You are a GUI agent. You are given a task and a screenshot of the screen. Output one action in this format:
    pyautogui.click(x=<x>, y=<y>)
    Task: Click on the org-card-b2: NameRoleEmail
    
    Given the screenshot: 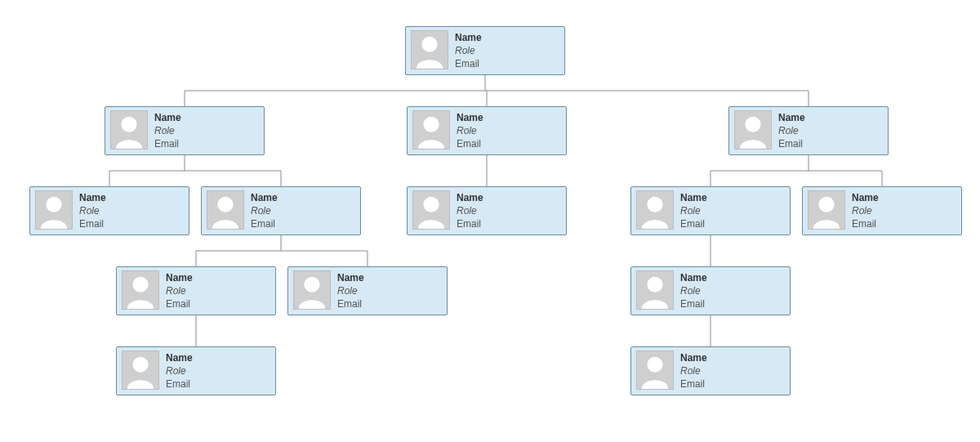 What is the action you would take?
    pyautogui.click(x=487, y=131)
    